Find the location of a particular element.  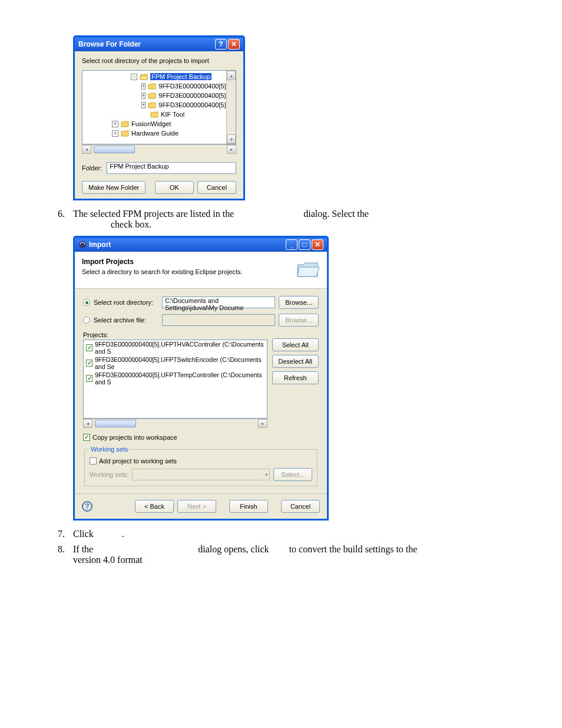

working-sets-legend: Working sets is located at coordinates (110, 449).